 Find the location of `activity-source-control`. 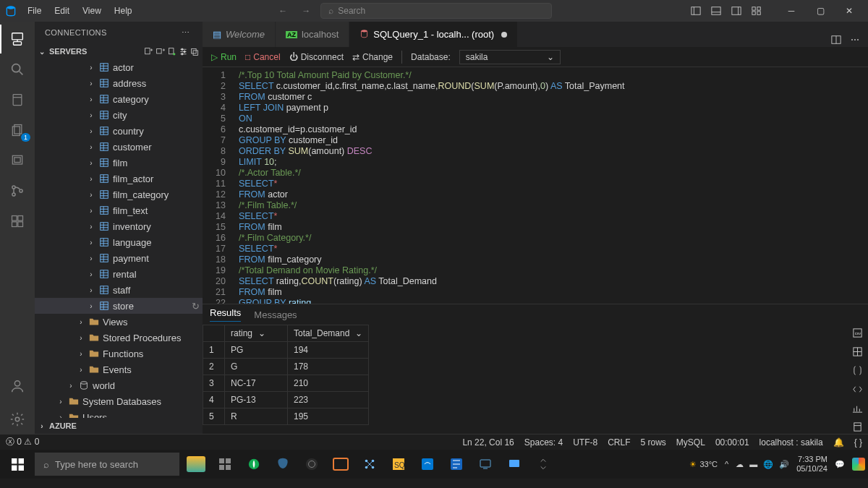

activity-source-control is located at coordinates (17, 191).